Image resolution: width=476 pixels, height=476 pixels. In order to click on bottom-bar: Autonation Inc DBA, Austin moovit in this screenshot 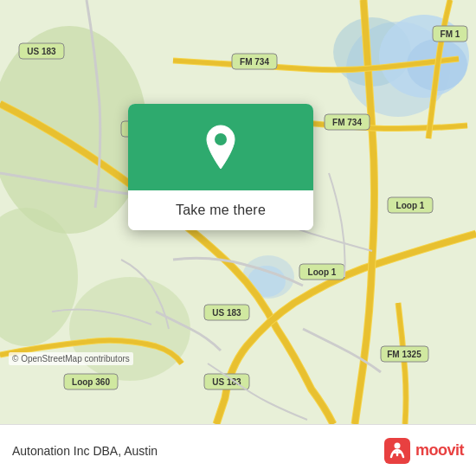, I will do `click(238, 450)`.